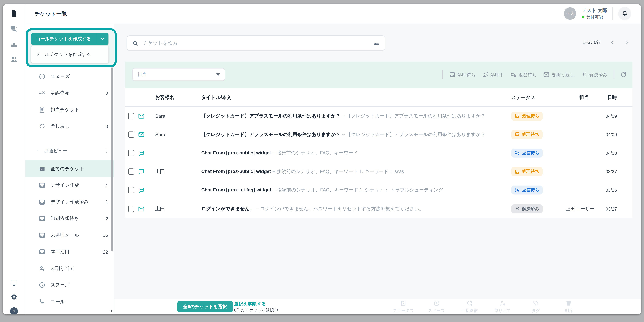 The height and width of the screenshot is (322, 644). What do you see at coordinates (605, 172) in the screenshot?
I see `date-cell: 03/27` at bounding box center [605, 172].